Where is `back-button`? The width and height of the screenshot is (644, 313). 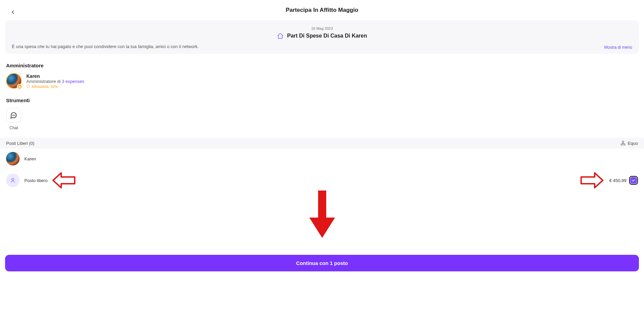
back-button is located at coordinates (13, 12).